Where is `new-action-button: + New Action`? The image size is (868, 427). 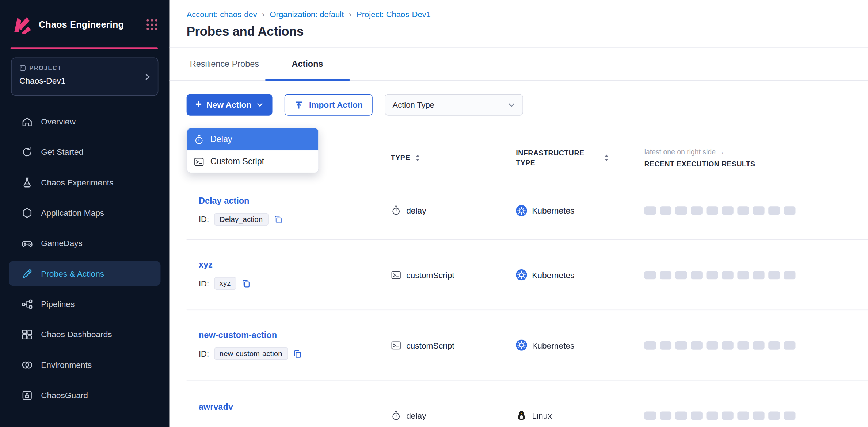
new-action-button: + New Action is located at coordinates (229, 105).